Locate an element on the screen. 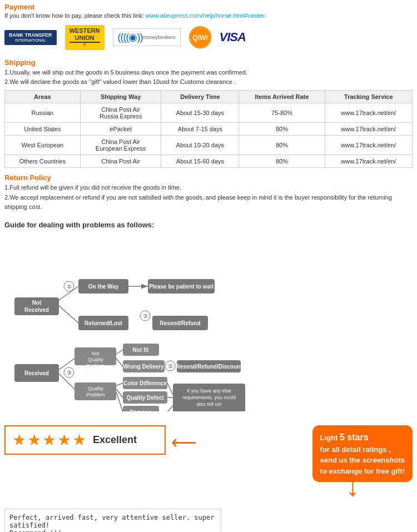  svg-text: ③ is located at coordinates (69, 372).